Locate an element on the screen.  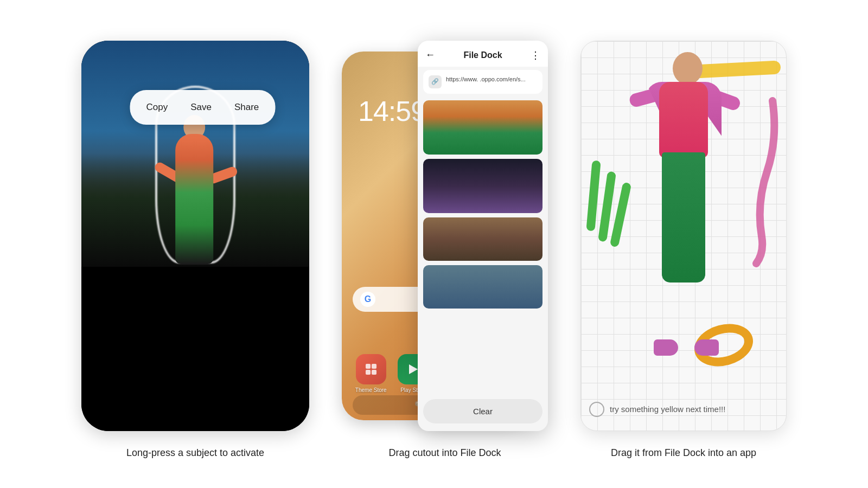
back-arrow-icon: ← is located at coordinates (430, 55).